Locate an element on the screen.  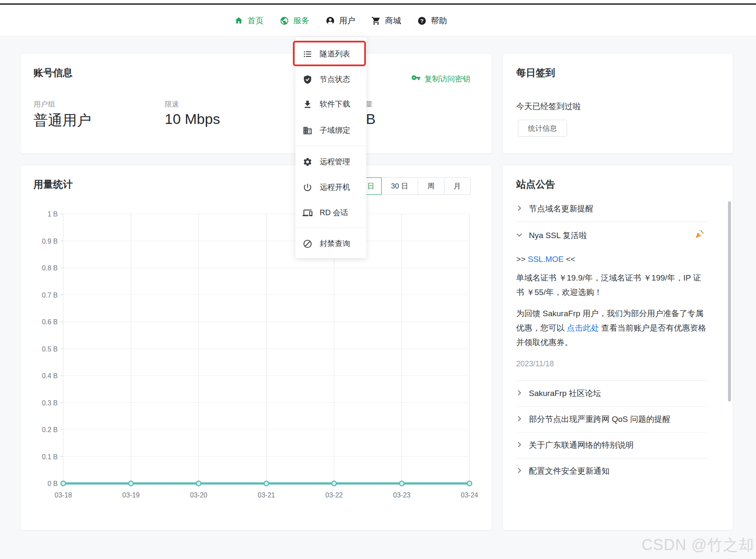
nav-item-label: 用户 is located at coordinates (347, 21).